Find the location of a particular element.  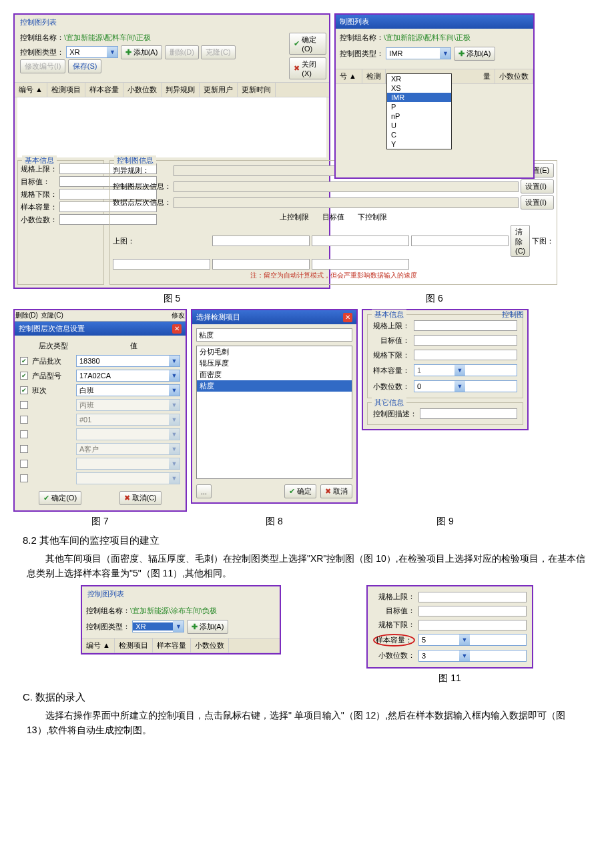

figure-8: 选择检测项目✕ 分切毛刺 辊压厚度 面密度 粘度 ... 确定 取消 is located at coordinates (274, 406).